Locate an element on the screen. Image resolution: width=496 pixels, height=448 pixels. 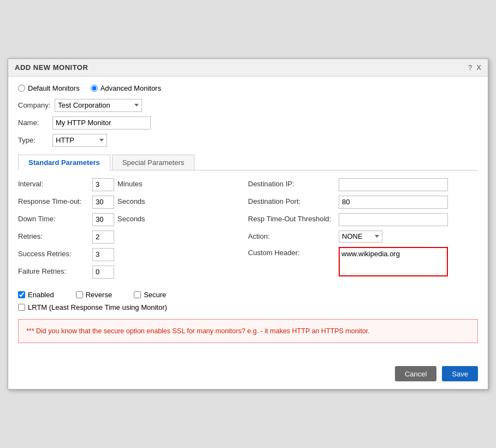
enabled-label: Enabled is located at coordinates (41, 295).